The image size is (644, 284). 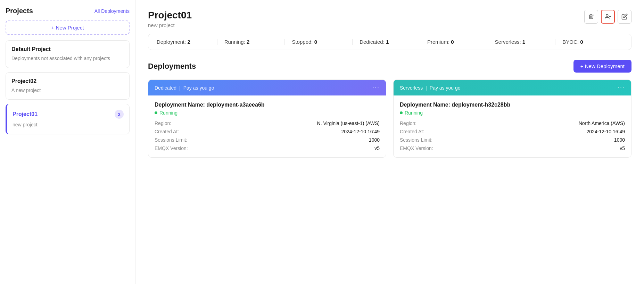 What do you see at coordinates (512, 105) in the screenshot?
I see `deployment-name: Deployment Name: deployment-h32c28bb` at bounding box center [512, 105].